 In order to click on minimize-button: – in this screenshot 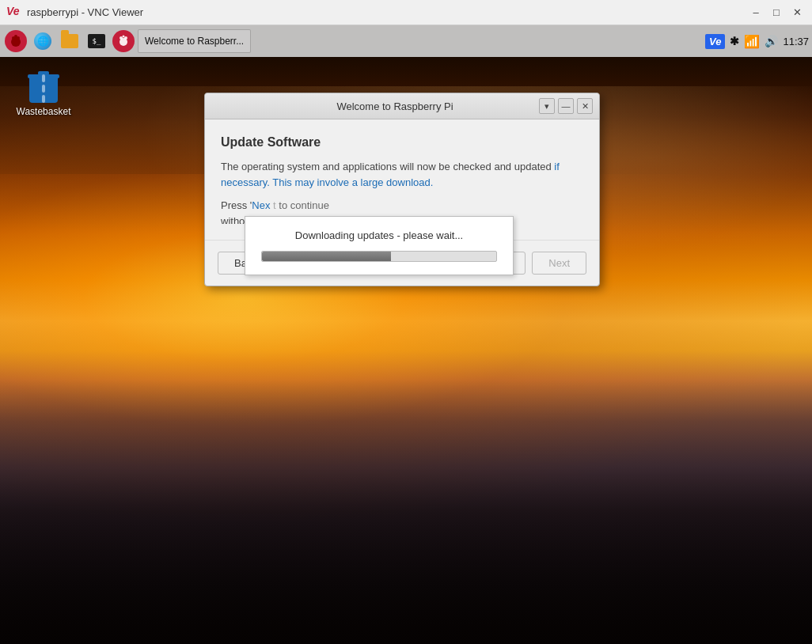, I will do `click(756, 13)`.